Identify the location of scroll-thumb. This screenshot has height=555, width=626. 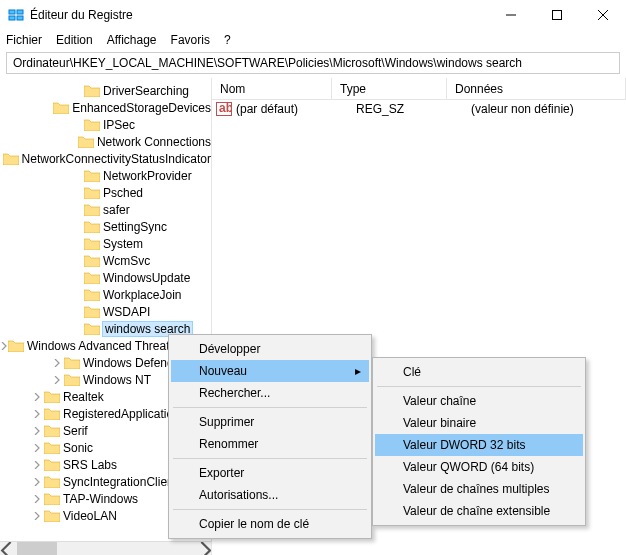
(37, 548).